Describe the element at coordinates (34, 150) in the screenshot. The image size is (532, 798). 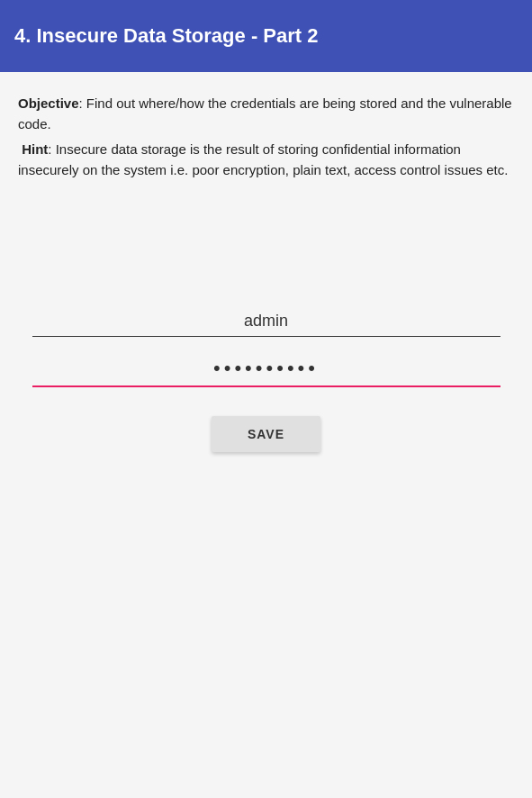
I see `hint-label: Hint` at that location.